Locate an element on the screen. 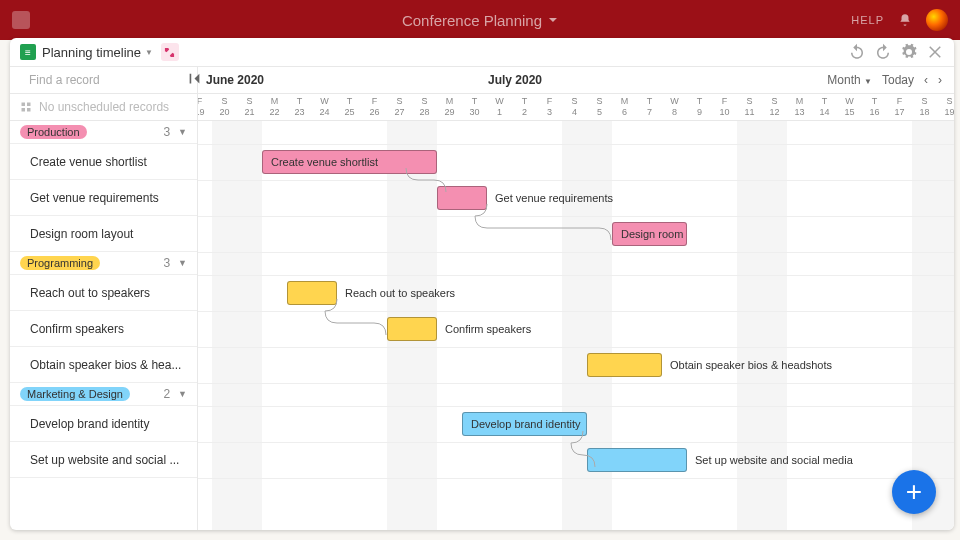 Image resolution: width=960 pixels, height=540 pixels. today-button: Today is located at coordinates (898, 80).